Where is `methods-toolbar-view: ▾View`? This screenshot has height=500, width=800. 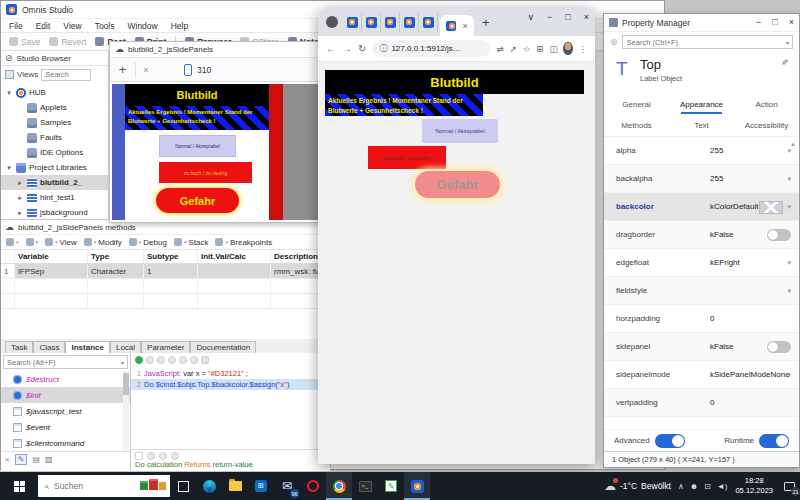
methods-toolbar-view: ▾View is located at coordinates (61, 242).